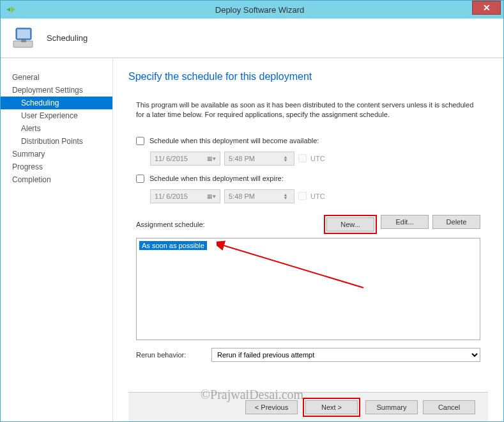 The width and height of the screenshot is (504, 422). I want to click on sidebar-item-general: General, so click(56, 77).